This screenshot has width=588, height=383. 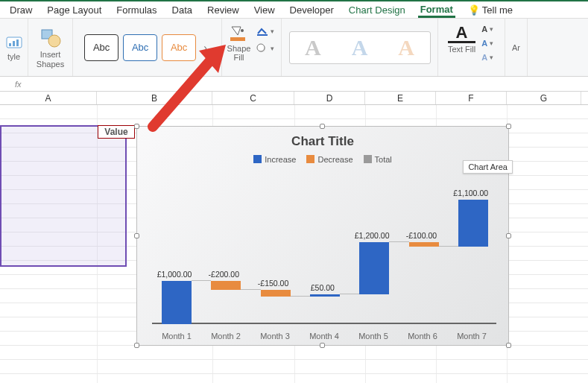 I want to click on col-E: E, so click(x=401, y=98).